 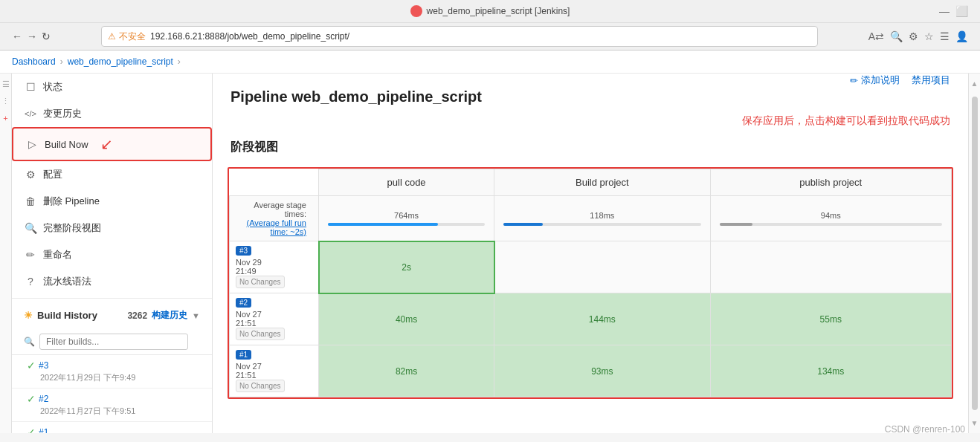 What do you see at coordinates (944, 36) in the screenshot?
I see `collections-icon: ☰` at bounding box center [944, 36].